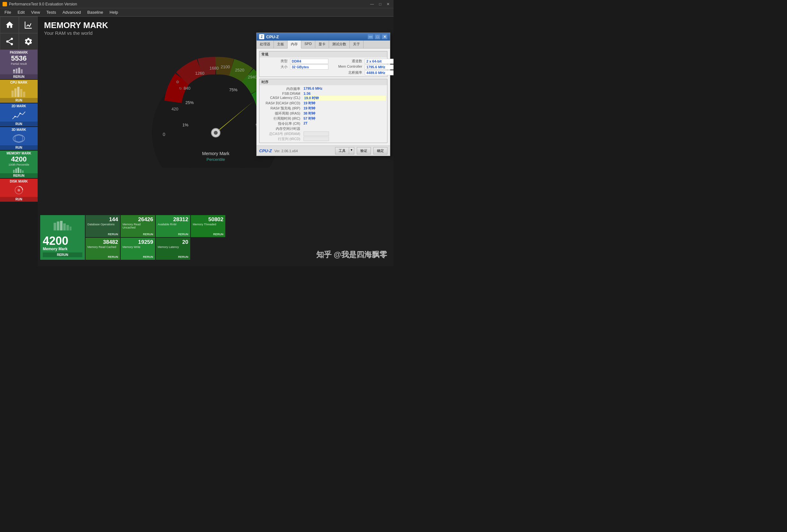 This screenshot has width=787, height=532. What do you see at coordinates (345, 129) in the screenshot?
I see `cpuz-idle-val` at bounding box center [345, 129].